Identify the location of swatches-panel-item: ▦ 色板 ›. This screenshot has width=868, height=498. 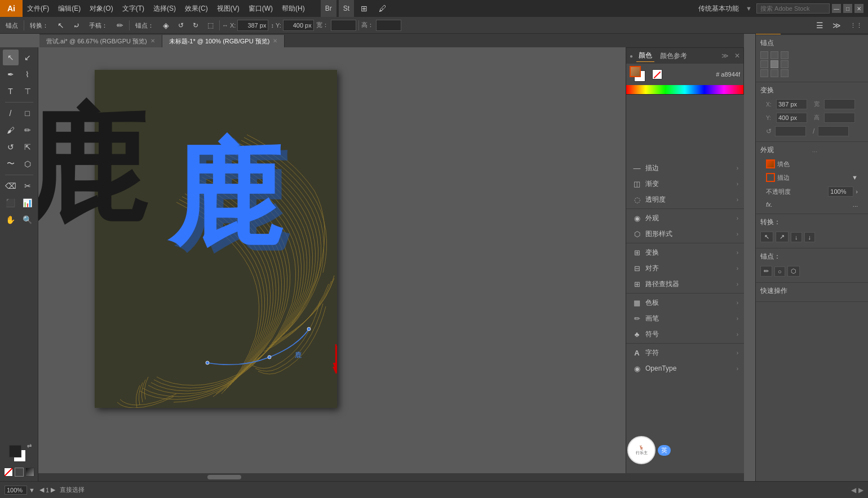
(685, 303).